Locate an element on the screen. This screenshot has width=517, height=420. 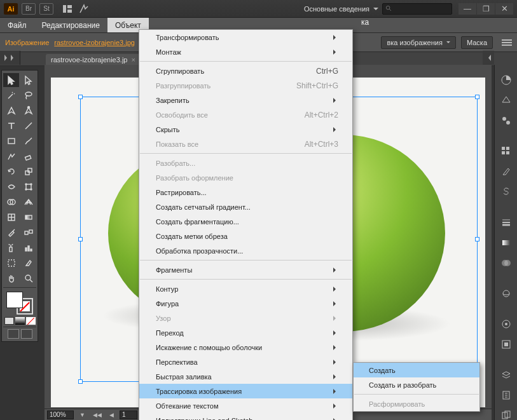
layers-panel-icon is located at coordinates (506, 375).